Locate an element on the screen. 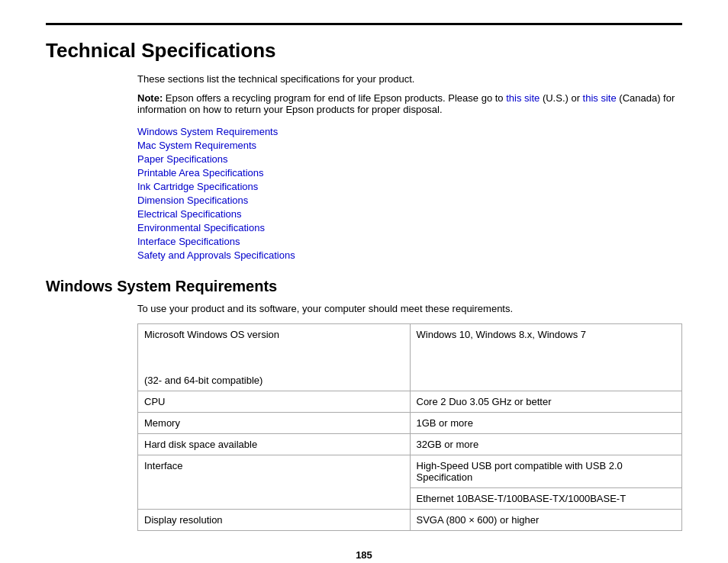  note-block: Note: Epson offers a recycling program f… is located at coordinates (410, 104).